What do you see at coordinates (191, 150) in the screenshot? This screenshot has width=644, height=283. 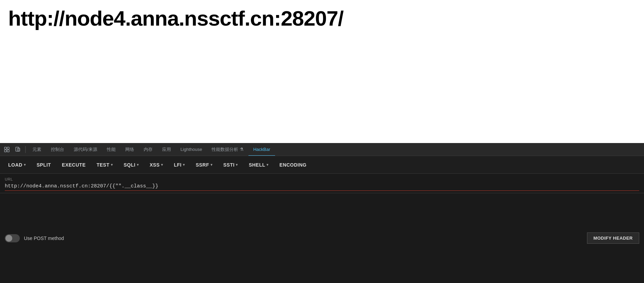 I see `tab-lighthouse: Lighthouse` at bounding box center [191, 150].